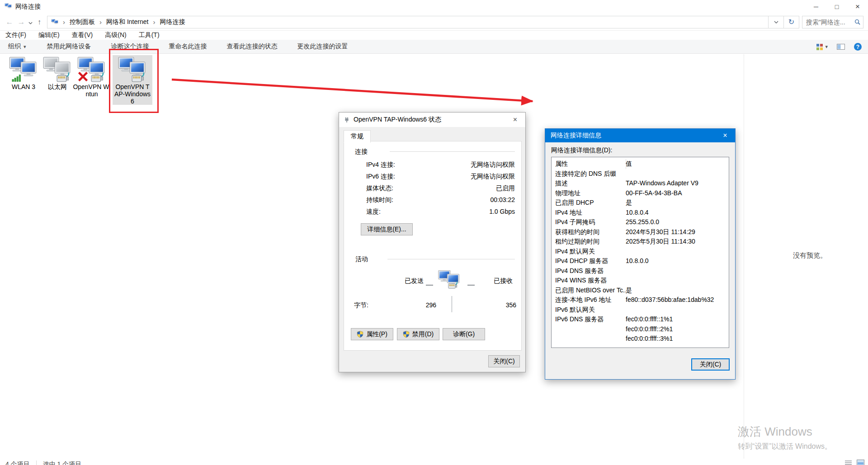  I want to click on details-dialog-close-icon: ×, so click(725, 136).